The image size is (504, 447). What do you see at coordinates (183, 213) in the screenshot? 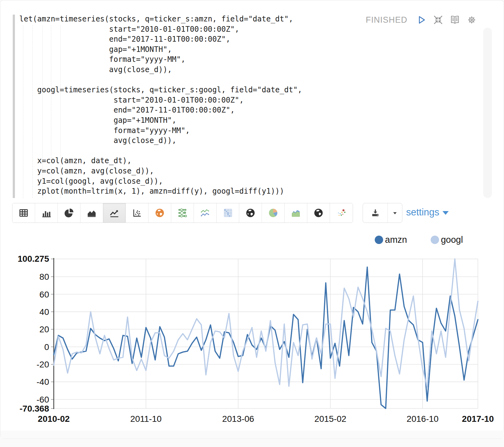
I see `bubble-matrix-icon` at bounding box center [183, 213].